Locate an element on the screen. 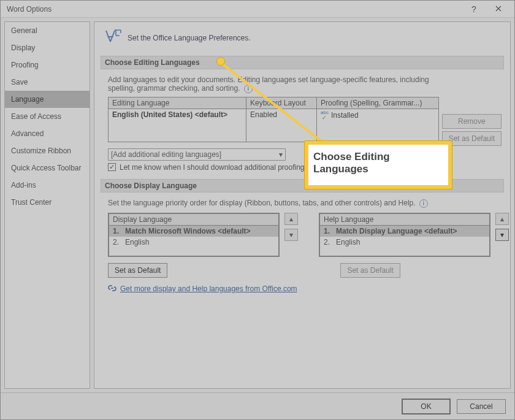 This screenshot has height=420, width=515. add-editing-language-placeholder: [Add additional editing languages] is located at coordinates (166, 155).